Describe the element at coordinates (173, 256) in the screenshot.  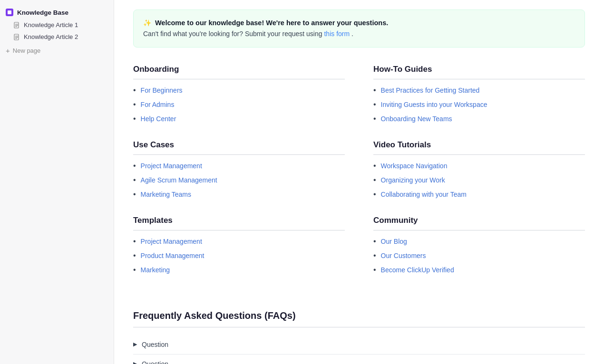
I see `section-link: Product Management` at that location.